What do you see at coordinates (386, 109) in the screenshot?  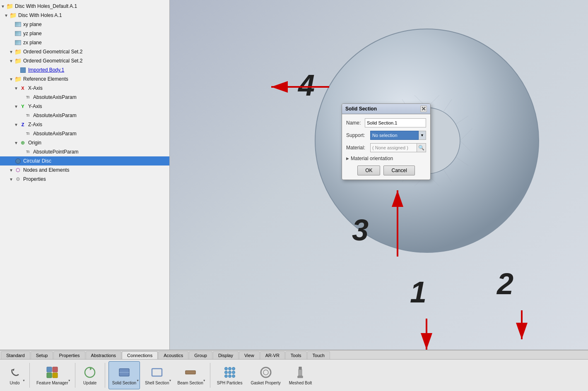 I see `dialog-title-bar: Solid Section ✕` at bounding box center [386, 109].